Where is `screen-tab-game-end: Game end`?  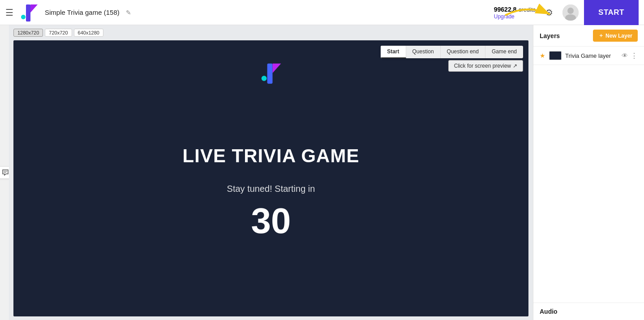 screen-tab-game-end: Game end is located at coordinates (504, 52).